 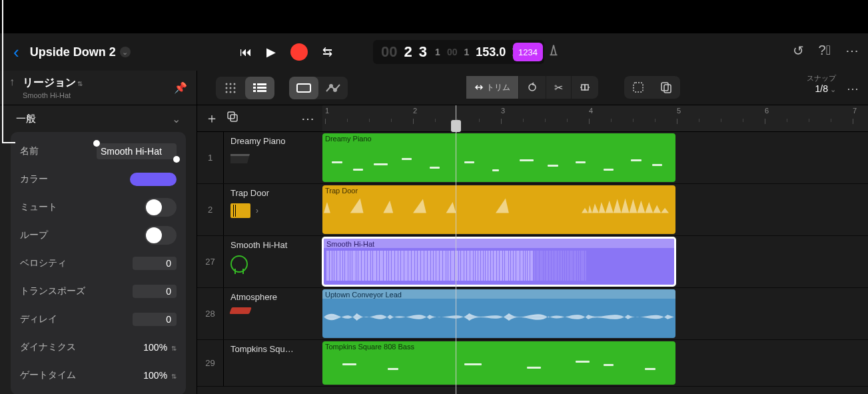 I want to click on trim-tool-button: トリム, so click(x=493, y=87).